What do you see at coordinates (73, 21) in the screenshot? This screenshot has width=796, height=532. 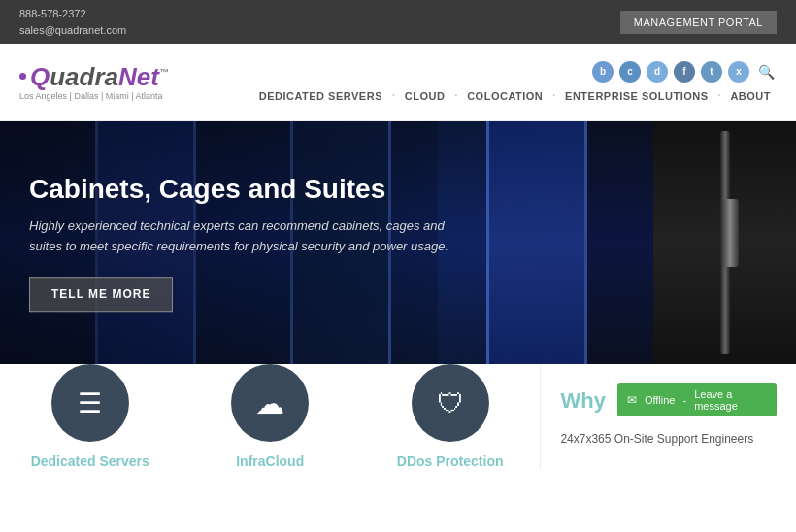 I see `contact-info: 888-578-2372 sales@quadranet.com` at bounding box center [73, 21].